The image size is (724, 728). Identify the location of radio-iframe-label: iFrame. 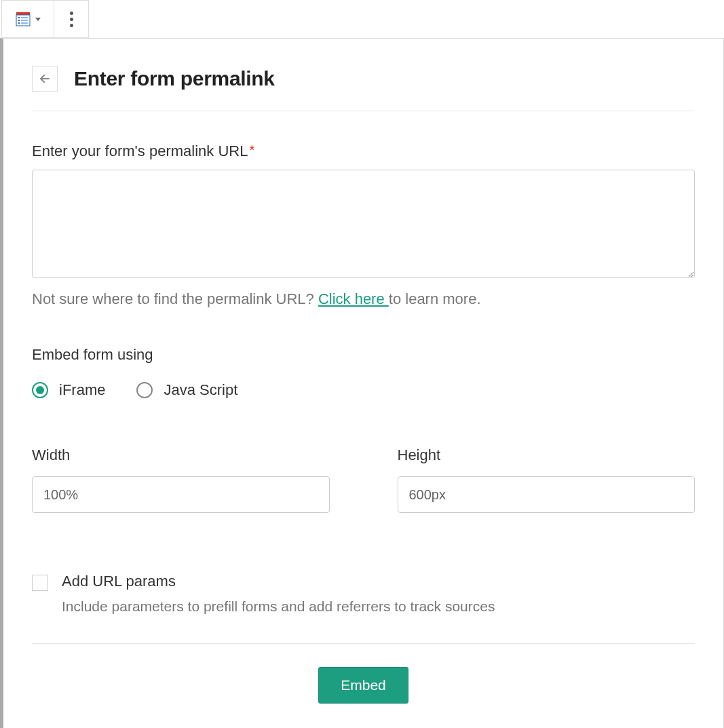
(82, 390).